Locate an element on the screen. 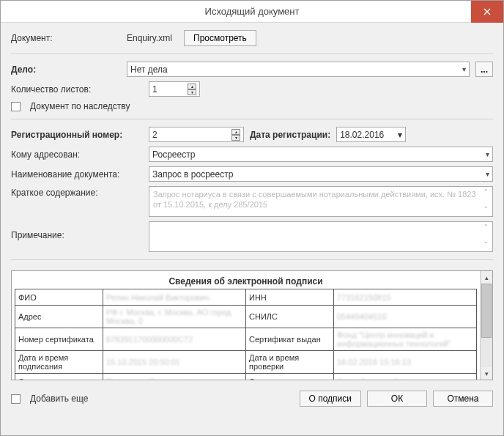 The width and height of the screenshot is (504, 436). sig-cell-value: РФ г. Москва, г. Москва, АО город Москва… is located at coordinates (174, 317).